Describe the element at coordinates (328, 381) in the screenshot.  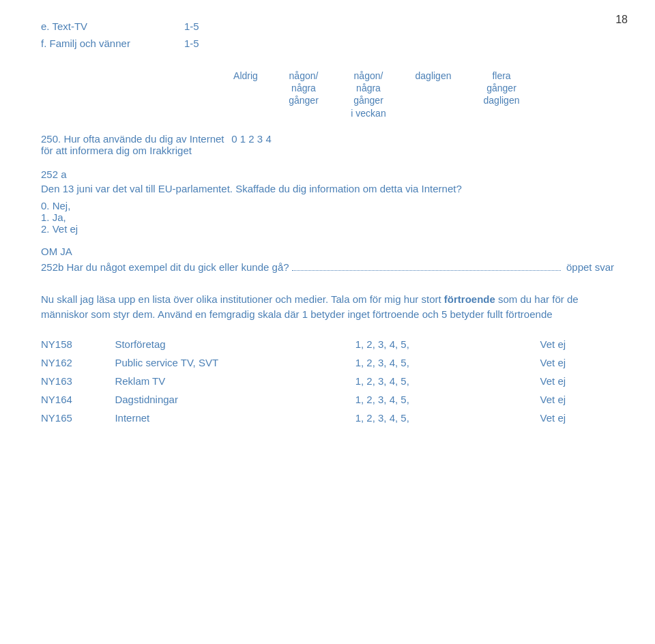
I see `table-row: NY163 Reklam TV 1, 2, 3, 4, 5, Vet ej` at that location.